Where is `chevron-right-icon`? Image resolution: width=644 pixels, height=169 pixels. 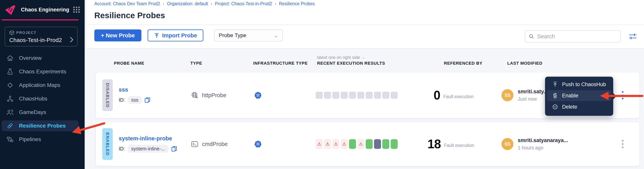
chevron-right-icon is located at coordinates (72, 40).